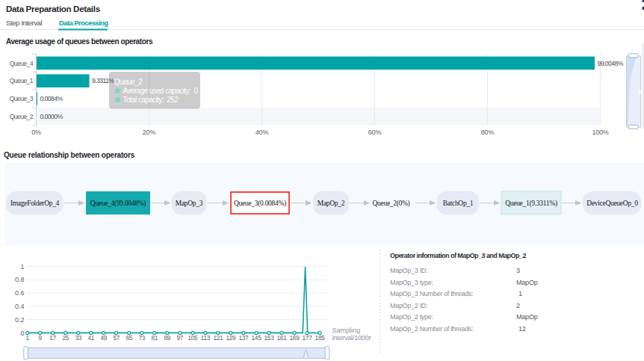  I want to click on svg-text: 73, so click(142, 338).